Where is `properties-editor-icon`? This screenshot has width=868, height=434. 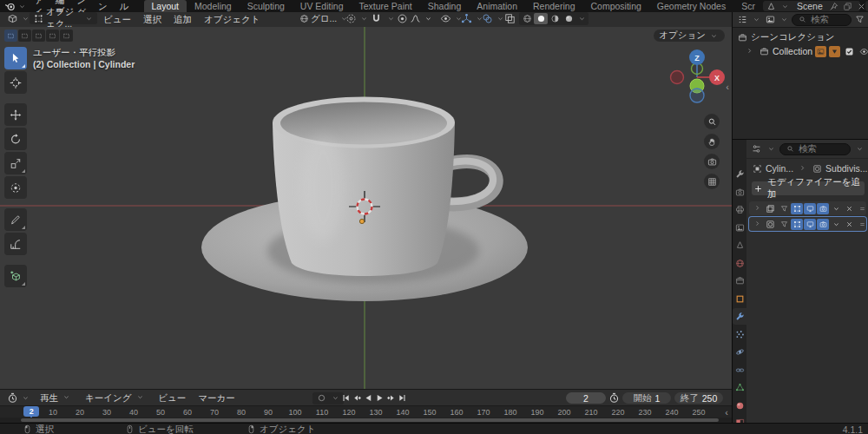
properties-editor-icon is located at coordinates (756, 149).